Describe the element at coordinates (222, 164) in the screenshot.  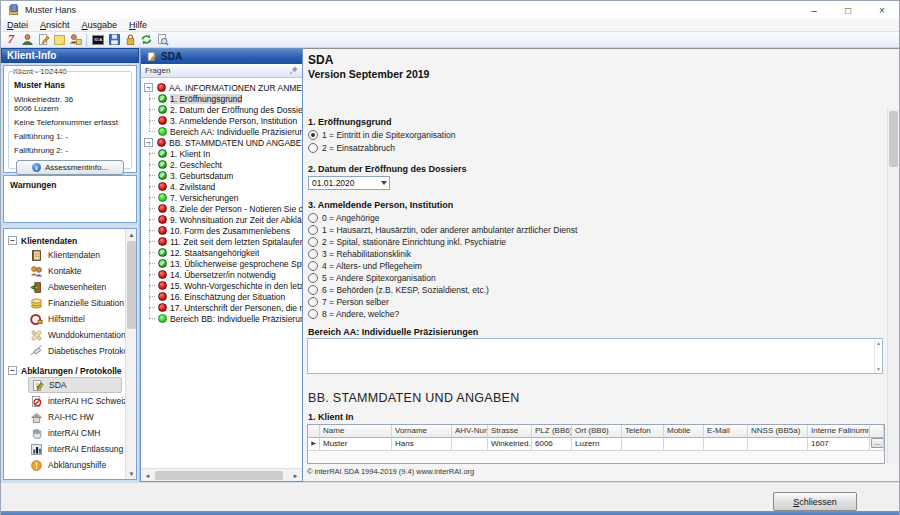
I see `tree-item: 2. Geschlecht` at that location.